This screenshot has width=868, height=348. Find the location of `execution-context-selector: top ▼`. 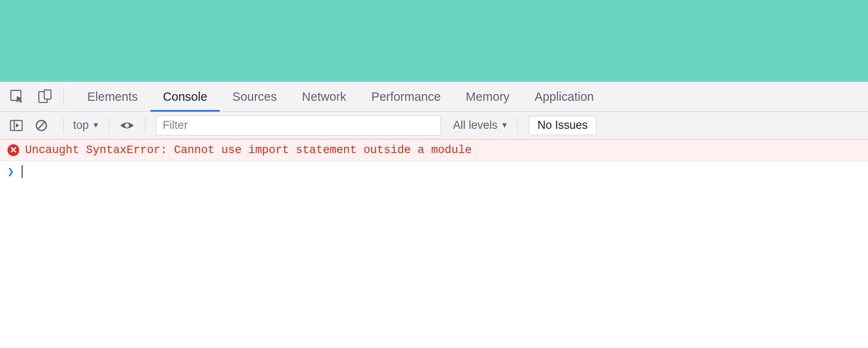

execution-context-selector: top ▼ is located at coordinates (86, 125).